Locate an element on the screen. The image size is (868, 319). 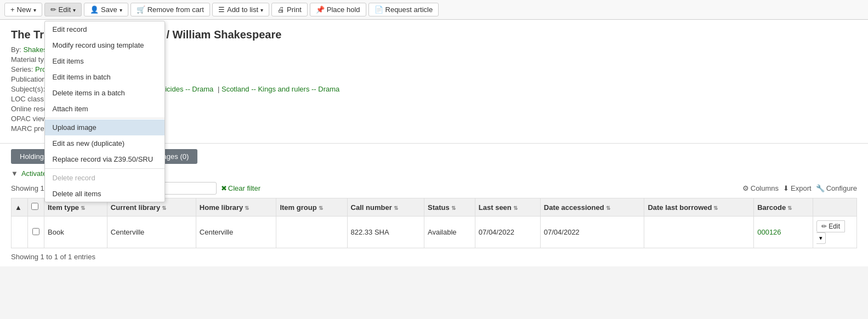
place-hold-button: 📌 Place hold is located at coordinates (338, 10).